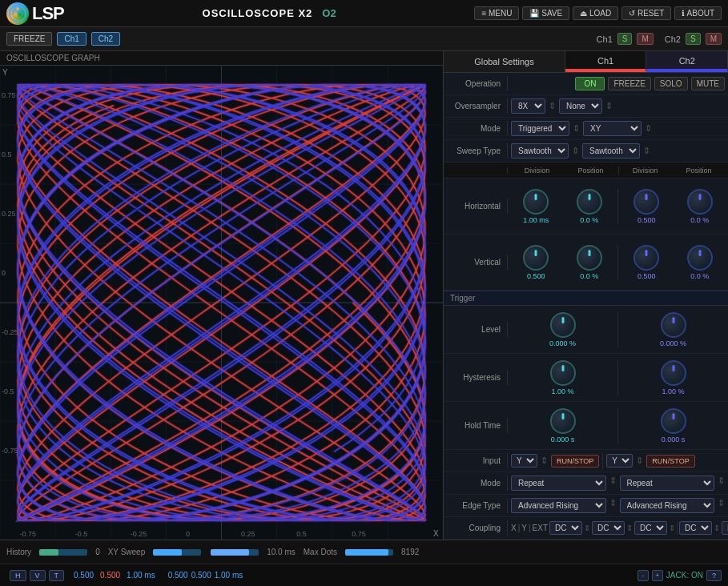 The image size is (728, 586). What do you see at coordinates (700, 202) in the screenshot?
I see `h-pos-ch2-knob` at bounding box center [700, 202].